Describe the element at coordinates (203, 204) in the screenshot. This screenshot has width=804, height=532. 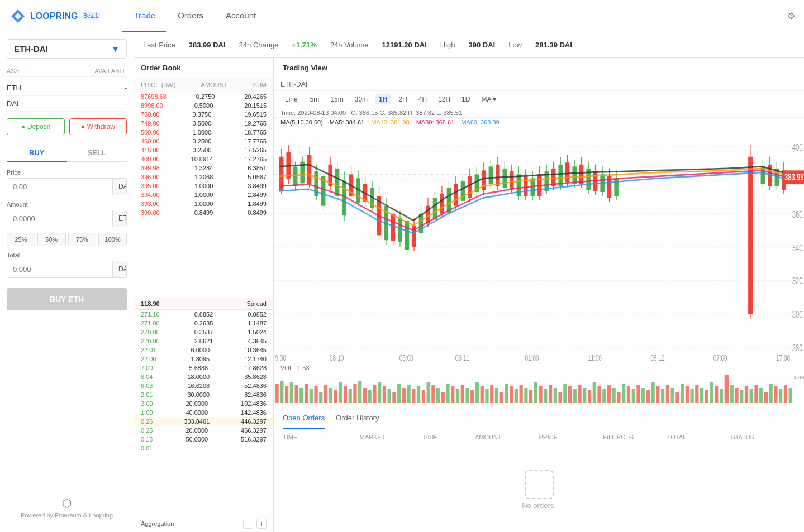
I see `ob-sell-row: 393.001.00001.8499` at that location.